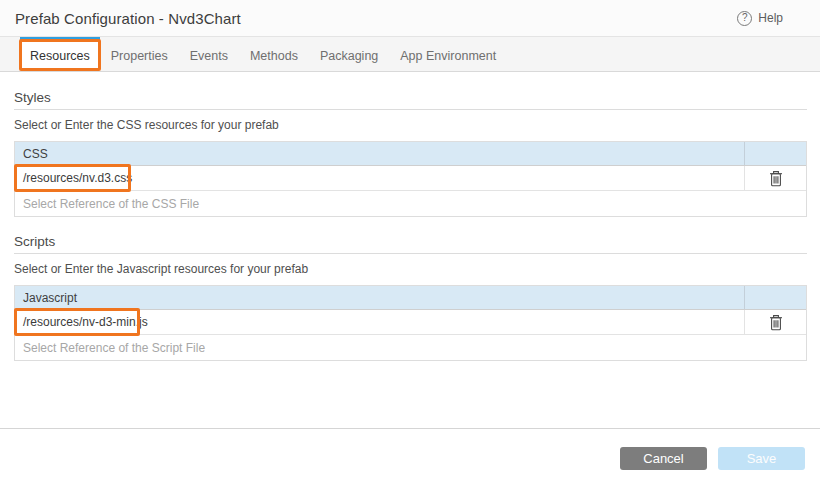 This screenshot has height=487, width=820. What do you see at coordinates (380, 298) in the screenshot?
I see `javascript-column-header: Javascript` at bounding box center [380, 298].